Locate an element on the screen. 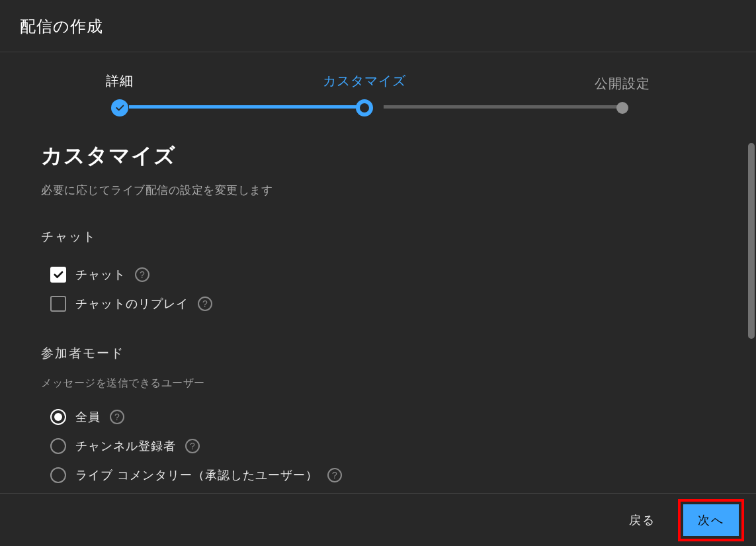 The image size is (756, 546). chat-replay-checkbox is located at coordinates (58, 304).